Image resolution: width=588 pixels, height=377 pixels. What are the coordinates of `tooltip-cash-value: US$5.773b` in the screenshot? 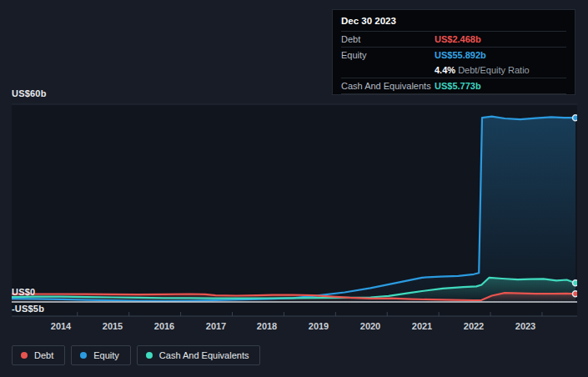 It's located at (458, 86).